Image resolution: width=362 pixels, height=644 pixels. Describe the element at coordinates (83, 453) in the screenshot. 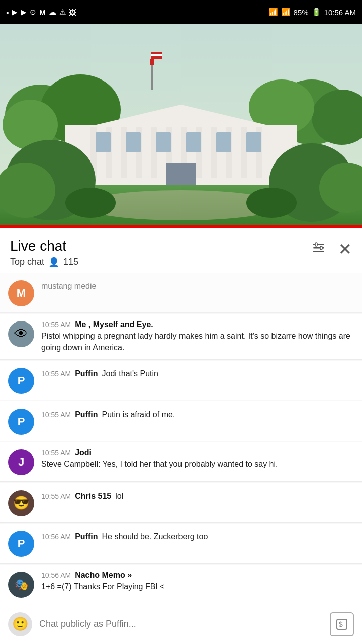

I see `message-author: Jodi` at that location.